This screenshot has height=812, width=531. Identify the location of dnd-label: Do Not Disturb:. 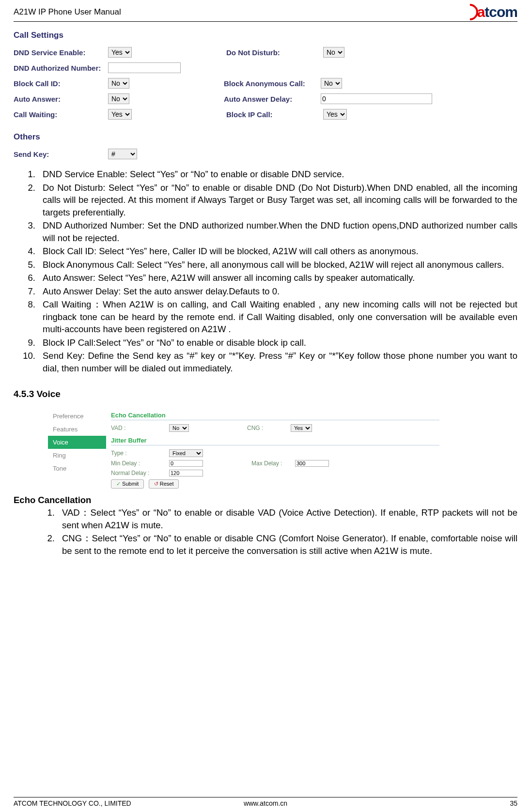
(275, 52).